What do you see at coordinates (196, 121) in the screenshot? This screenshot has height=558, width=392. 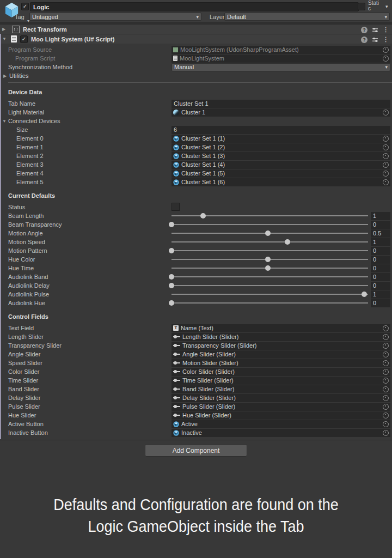 I see `connected-devices-foldout-row: ▼ Connected Devices` at bounding box center [196, 121].